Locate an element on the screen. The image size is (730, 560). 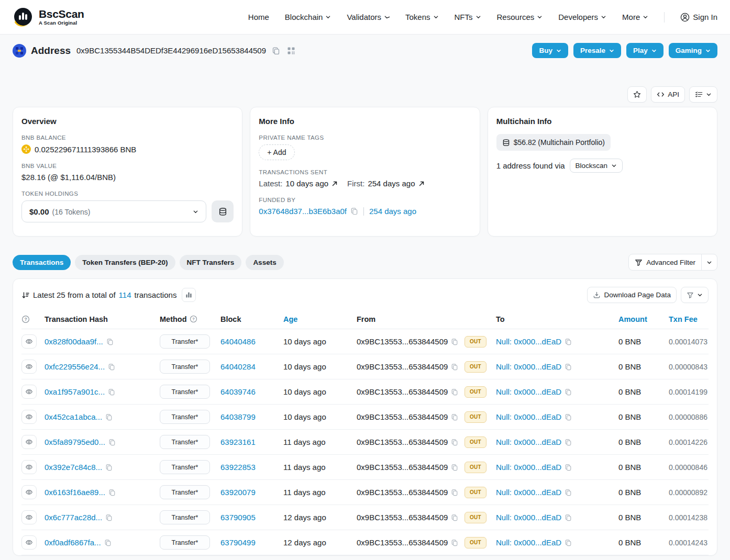
nav-item-home: Home is located at coordinates (259, 17).